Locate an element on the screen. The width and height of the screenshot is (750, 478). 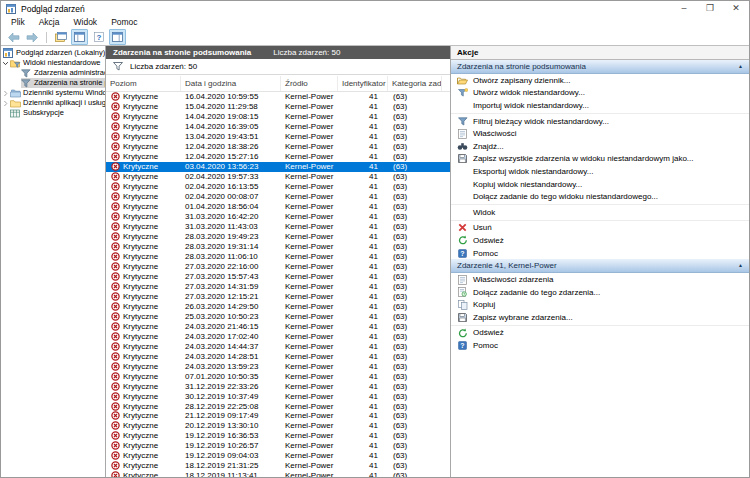
event-row: Krytyczne13.04.2020 19:43:51Kernel-Power… is located at coordinates (278, 137).